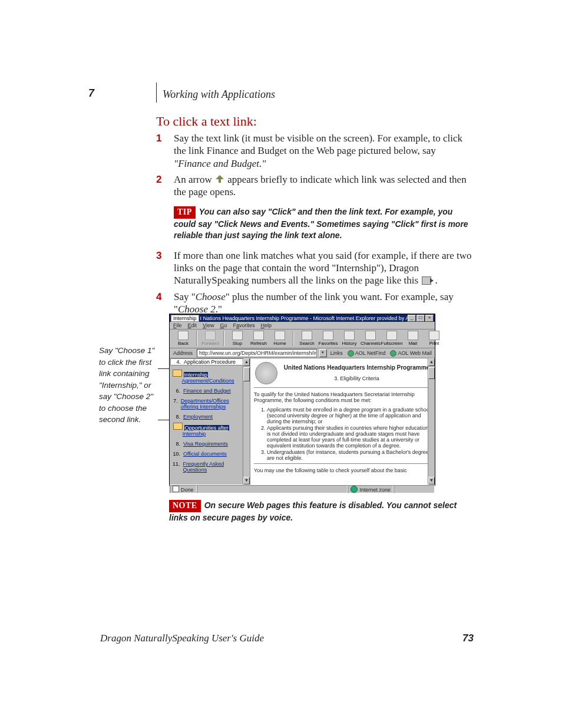 The height and width of the screenshot is (728, 562). What do you see at coordinates (178, 325) in the screenshot?
I see `menu-file: File` at bounding box center [178, 325].